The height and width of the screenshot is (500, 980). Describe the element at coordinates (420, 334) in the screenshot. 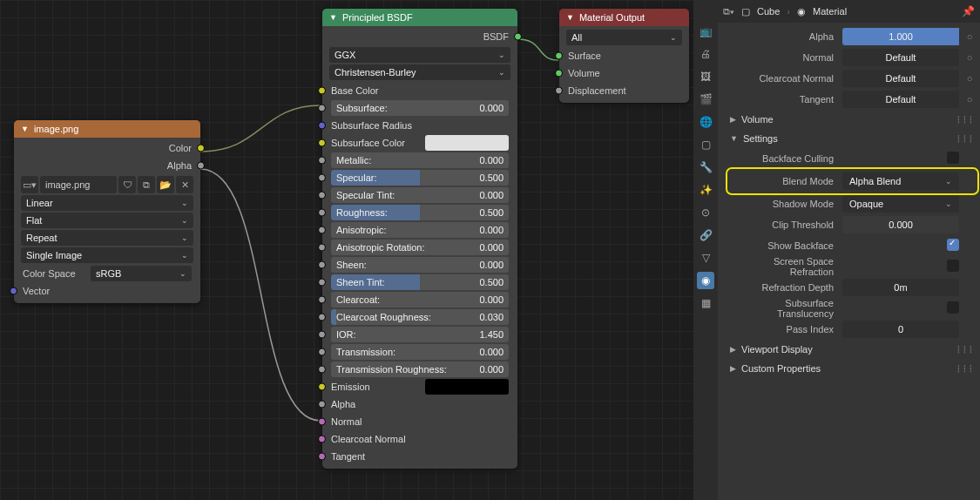

I see `param-slider: IOR:1.450` at that location.